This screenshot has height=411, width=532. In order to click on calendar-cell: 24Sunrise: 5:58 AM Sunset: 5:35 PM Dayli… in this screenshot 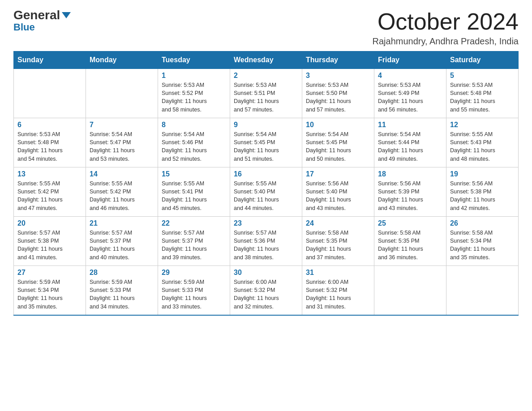, I will do `click(339, 241)`.